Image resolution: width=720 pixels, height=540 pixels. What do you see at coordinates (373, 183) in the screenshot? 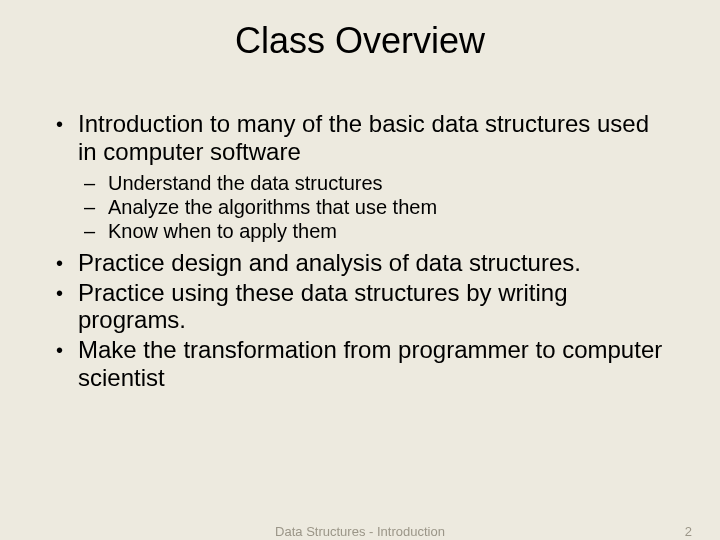
I see `sub-bullet-item: Understand the data structures` at bounding box center [373, 183].